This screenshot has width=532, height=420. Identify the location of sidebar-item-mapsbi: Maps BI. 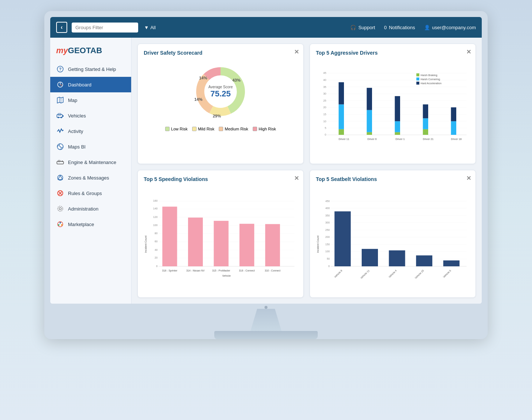
(91, 147).